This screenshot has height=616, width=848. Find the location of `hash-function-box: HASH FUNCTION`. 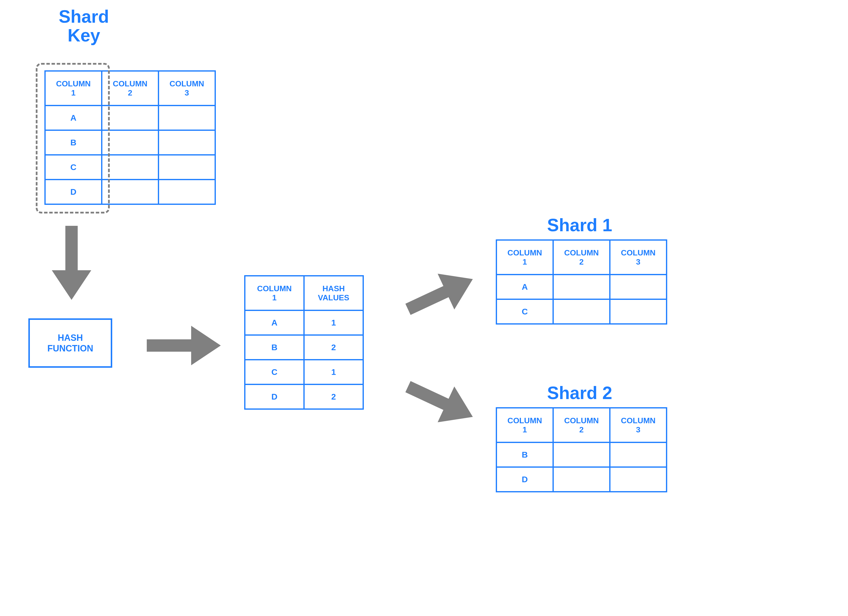

hash-function-box: HASH FUNCTION is located at coordinates (70, 343).